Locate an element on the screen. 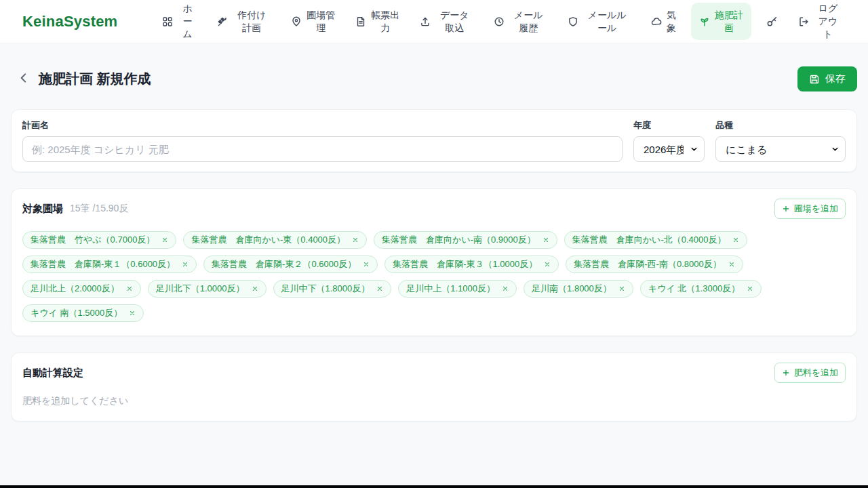  variety-select: にこまる is located at coordinates (781, 149).